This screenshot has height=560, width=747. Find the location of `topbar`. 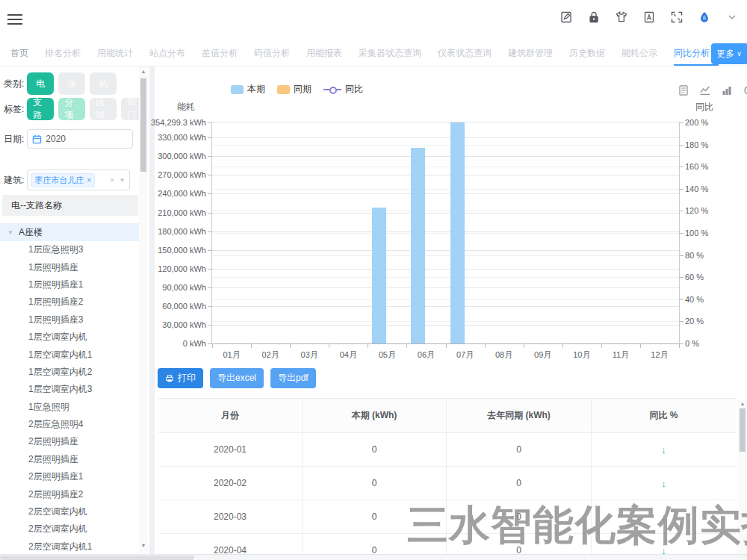

topbar is located at coordinates (374, 21).